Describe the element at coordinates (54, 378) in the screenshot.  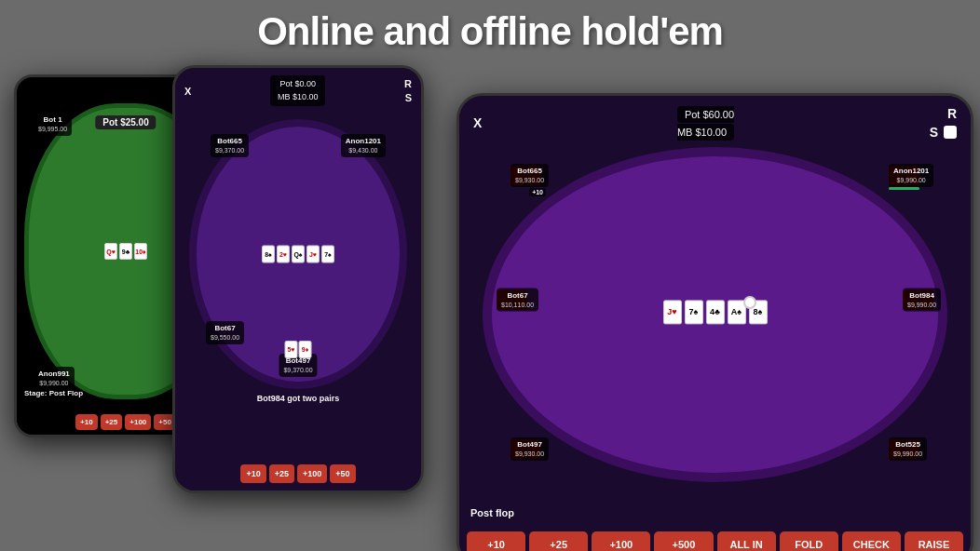
I see `p1-player3: Anon991 $9,990.00` at that location.